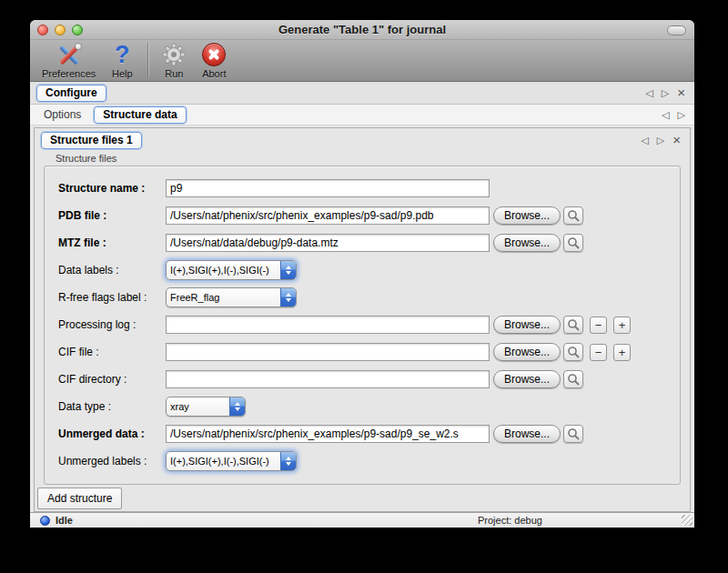  I want to click on structure-name-input, so click(328, 188).